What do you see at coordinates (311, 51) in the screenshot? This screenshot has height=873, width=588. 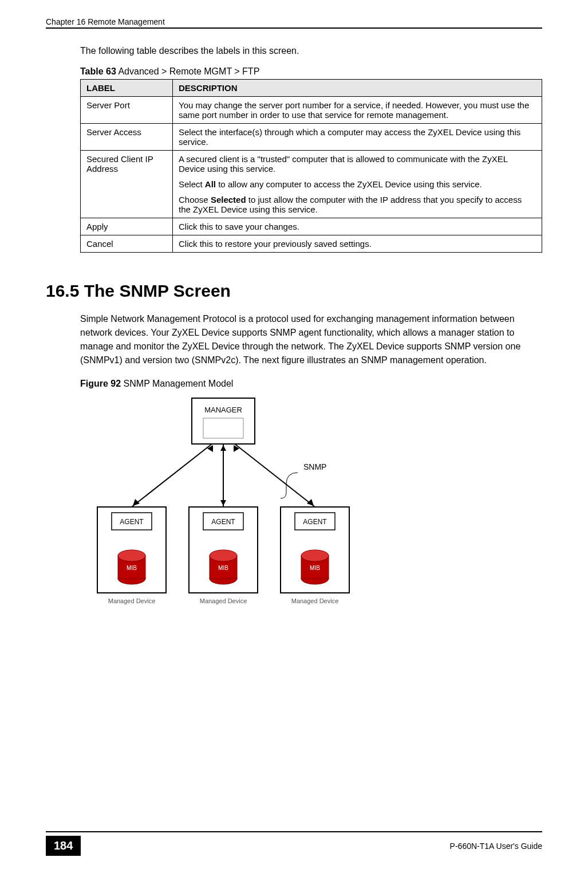 I see `intro-text: The following table describes the labels…` at bounding box center [311, 51].